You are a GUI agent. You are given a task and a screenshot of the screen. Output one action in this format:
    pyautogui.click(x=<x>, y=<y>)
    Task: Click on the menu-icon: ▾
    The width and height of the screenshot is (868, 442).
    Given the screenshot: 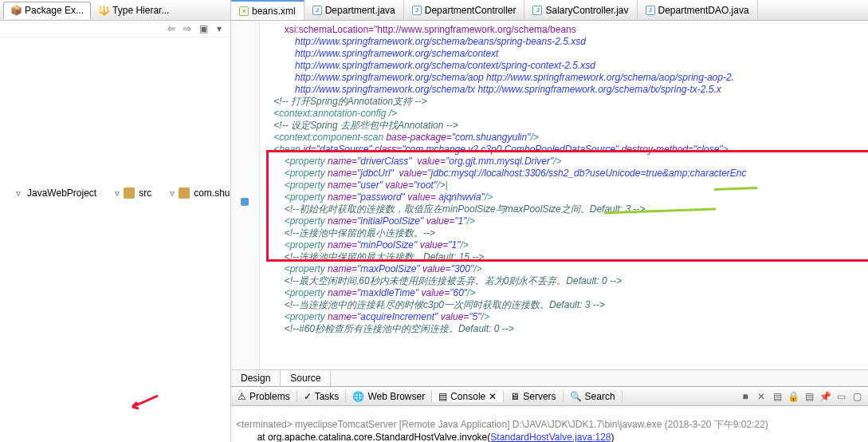 What is the action you would take?
    pyautogui.click(x=219, y=29)
    